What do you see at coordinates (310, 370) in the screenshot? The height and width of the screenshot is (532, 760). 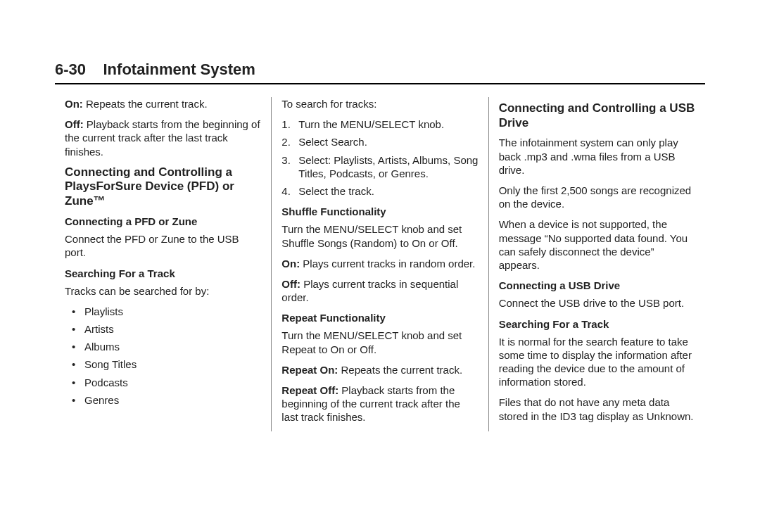 I see `label-repeat-on: Repeat On:` at bounding box center [310, 370].